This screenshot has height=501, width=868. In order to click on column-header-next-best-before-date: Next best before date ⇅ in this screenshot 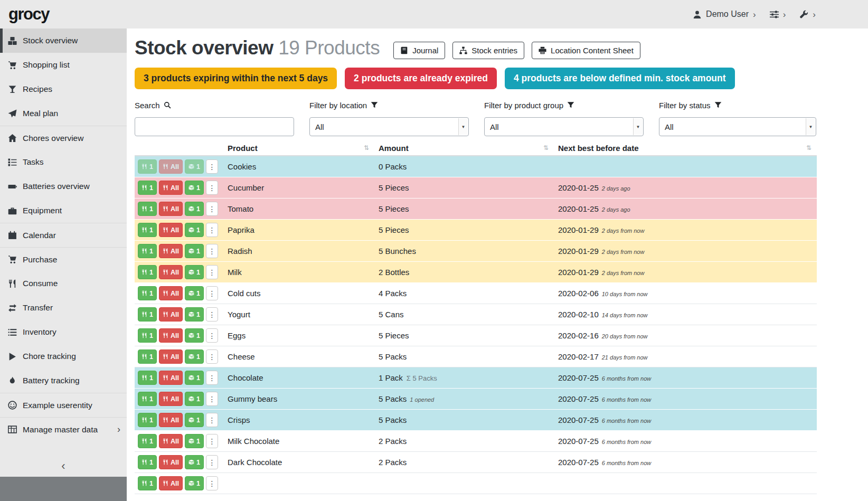, I will do `click(685, 148)`.